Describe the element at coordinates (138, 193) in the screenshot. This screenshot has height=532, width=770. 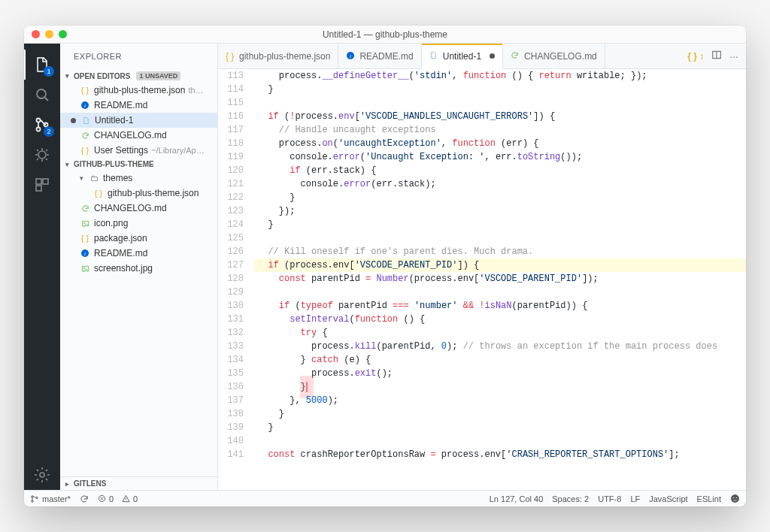
I see `file-item: { } github-plus-theme.json` at that location.